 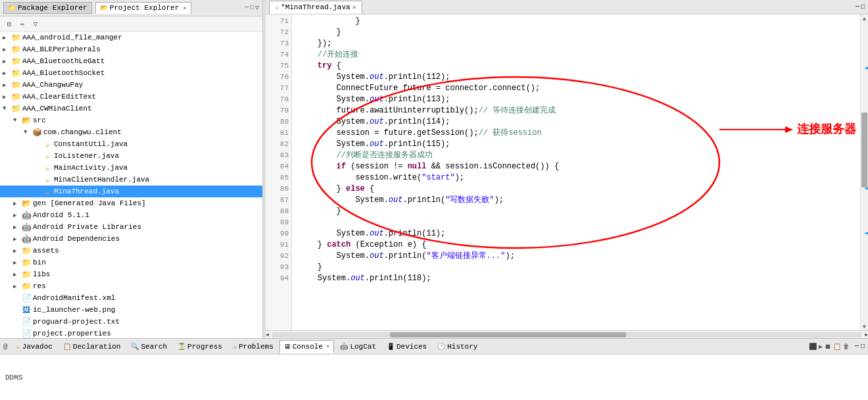 I want to click on history-icon: 🕐, so click(x=441, y=347).